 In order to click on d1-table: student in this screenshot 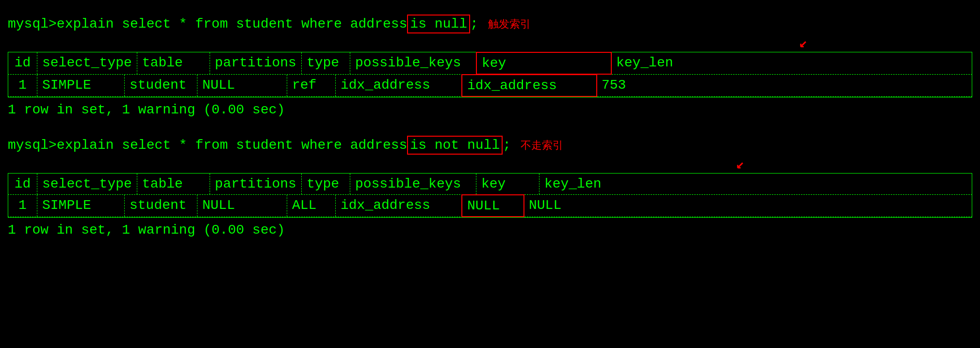, I will do `click(161, 85)`.